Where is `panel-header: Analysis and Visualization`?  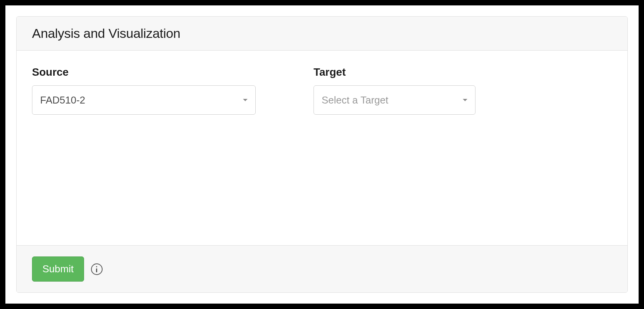
panel-header: Analysis and Visualization is located at coordinates (322, 34).